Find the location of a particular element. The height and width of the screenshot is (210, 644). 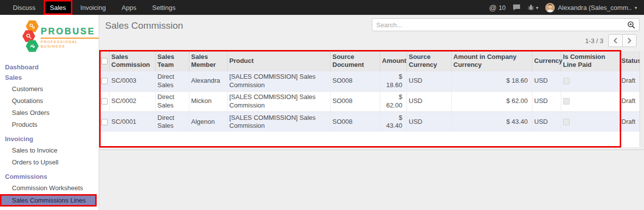

debug-menu: ▾ is located at coordinates (533, 7).